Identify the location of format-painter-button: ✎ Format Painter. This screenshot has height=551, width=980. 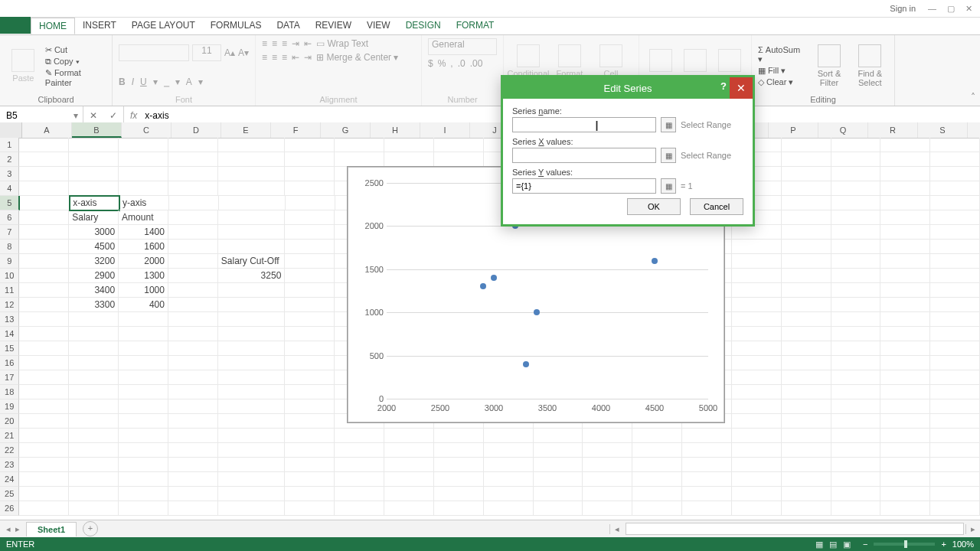
(75, 78).